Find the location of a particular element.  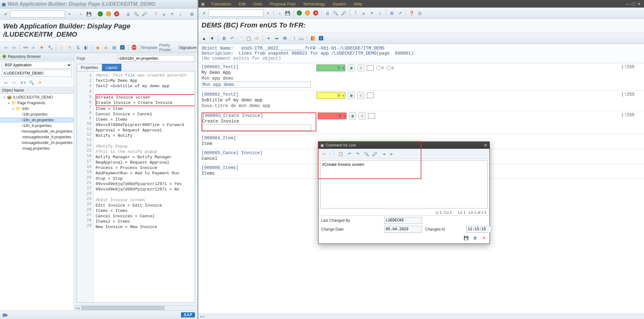

dialog-delete-icon: 🗑 is located at coordinates (475, 238).